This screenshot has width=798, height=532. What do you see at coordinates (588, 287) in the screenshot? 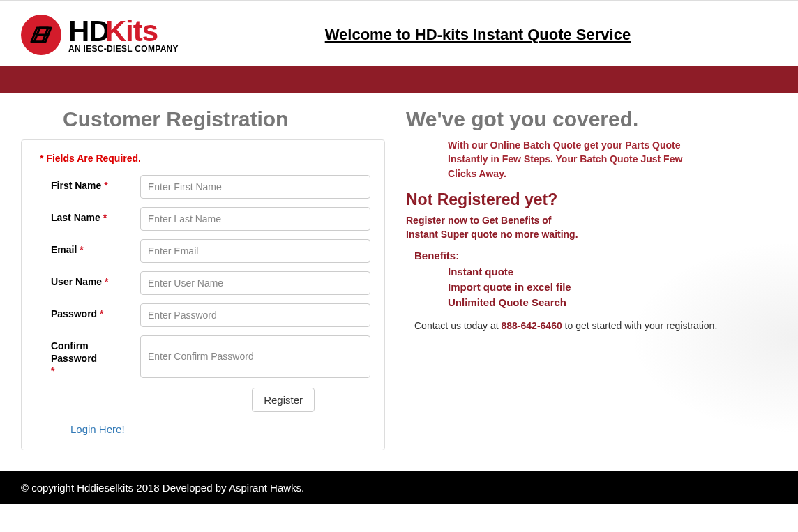
I see `benefits-list: Instant quote Import quote in excel file…` at bounding box center [588, 287].